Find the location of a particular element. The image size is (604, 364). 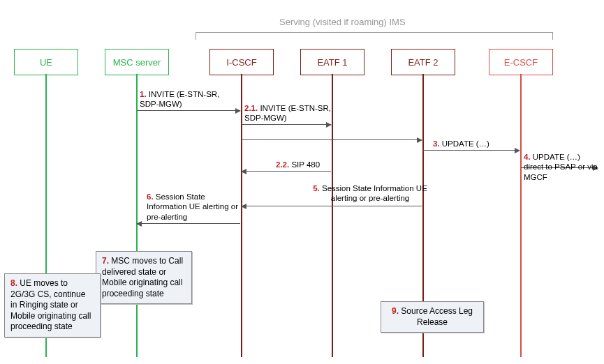

actor-eatf1: EATF 1 is located at coordinates (332, 62).